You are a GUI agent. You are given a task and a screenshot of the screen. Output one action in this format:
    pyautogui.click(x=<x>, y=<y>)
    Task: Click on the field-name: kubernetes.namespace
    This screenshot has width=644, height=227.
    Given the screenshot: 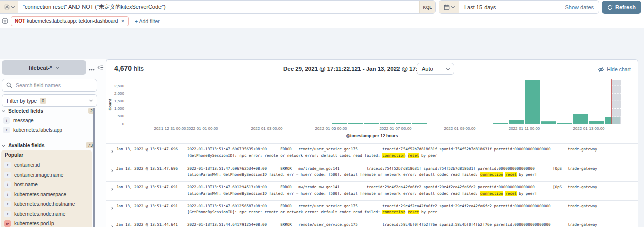 What is the action you would take?
    pyautogui.click(x=40, y=194)
    